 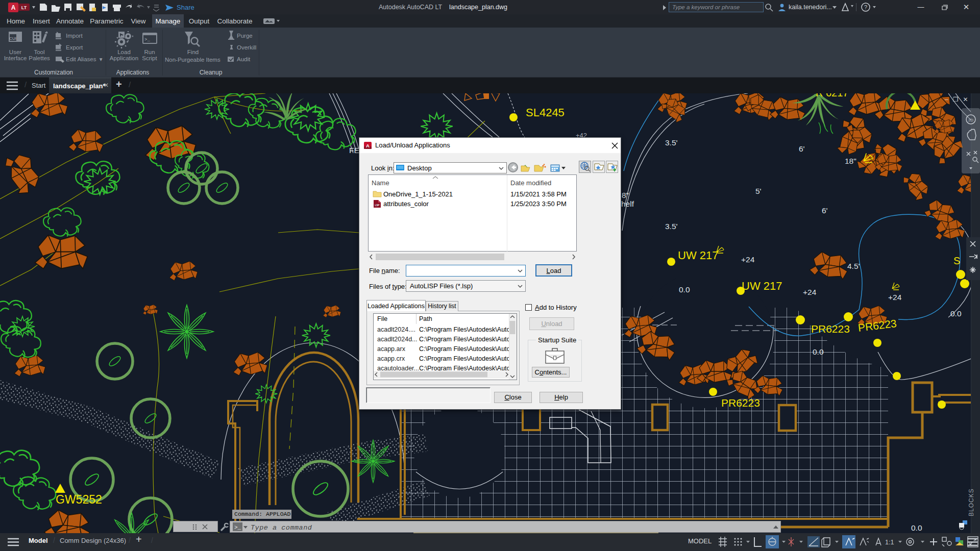 What do you see at coordinates (758, 191) in the screenshot?
I see `svg-text: 5'` at bounding box center [758, 191].